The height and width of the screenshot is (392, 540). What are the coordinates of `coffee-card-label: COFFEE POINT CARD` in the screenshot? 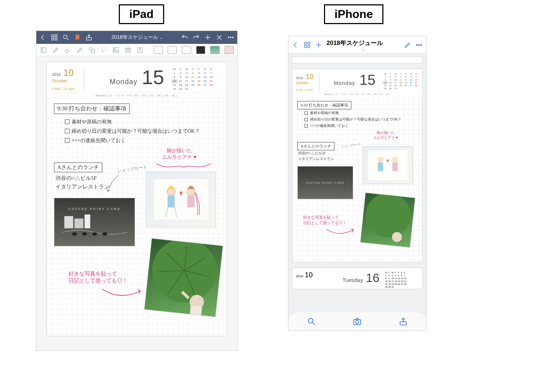 It's located at (325, 183).